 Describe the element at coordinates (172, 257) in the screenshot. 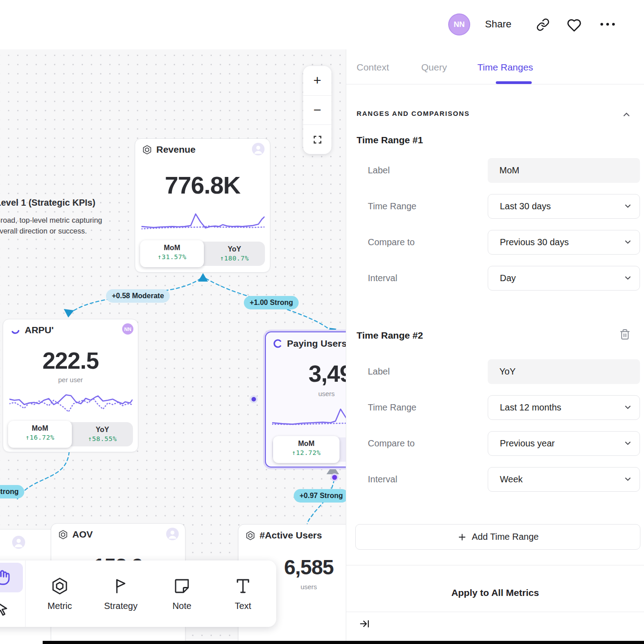

I see `toggle-value: ↑31.57%` at that location.